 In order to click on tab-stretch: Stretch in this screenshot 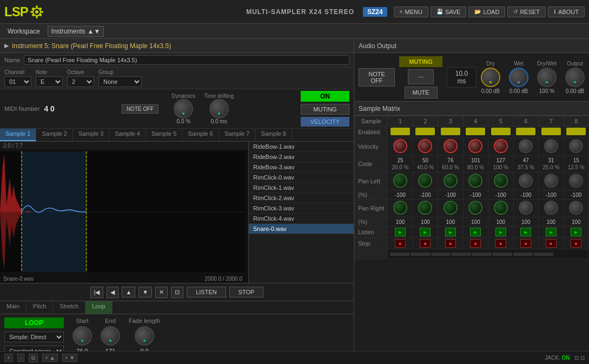, I will do `click(69, 307)`.